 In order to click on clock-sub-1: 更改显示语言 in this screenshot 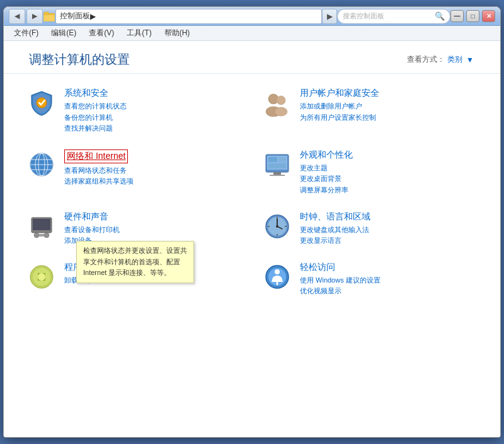, I will do `click(389, 241)`.